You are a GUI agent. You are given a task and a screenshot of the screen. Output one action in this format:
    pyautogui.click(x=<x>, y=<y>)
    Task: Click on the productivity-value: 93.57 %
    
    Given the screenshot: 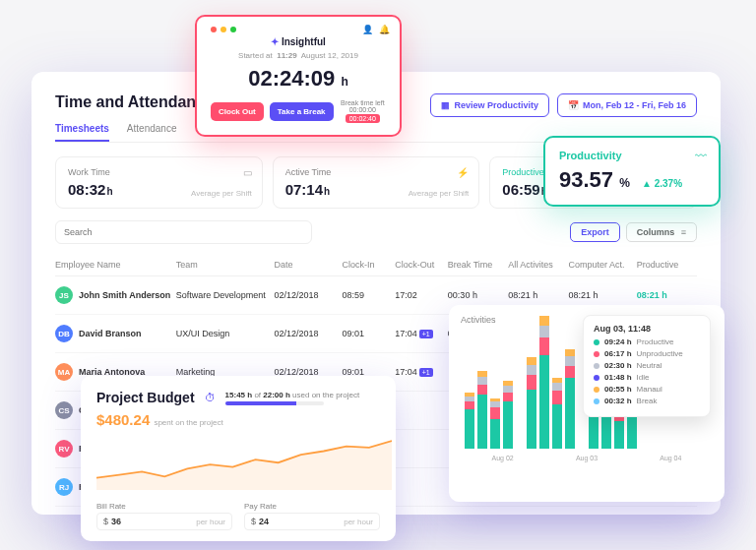 What is the action you would take?
    pyautogui.click(x=598, y=179)
    